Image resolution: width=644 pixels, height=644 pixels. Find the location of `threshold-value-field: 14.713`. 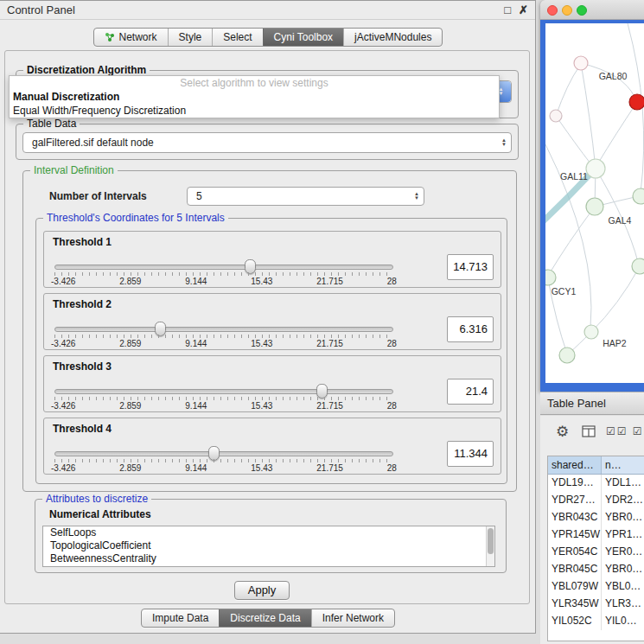

threshold-value-field: 14.713 is located at coordinates (470, 267).